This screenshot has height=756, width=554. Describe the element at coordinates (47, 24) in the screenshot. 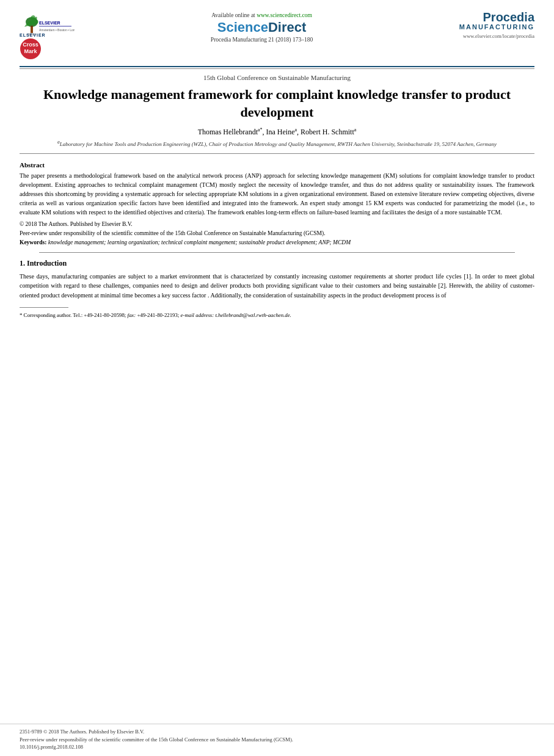

I see `elsevier-logo: ELSEVIER Amsterdam • Boston • London ELS…` at that location.